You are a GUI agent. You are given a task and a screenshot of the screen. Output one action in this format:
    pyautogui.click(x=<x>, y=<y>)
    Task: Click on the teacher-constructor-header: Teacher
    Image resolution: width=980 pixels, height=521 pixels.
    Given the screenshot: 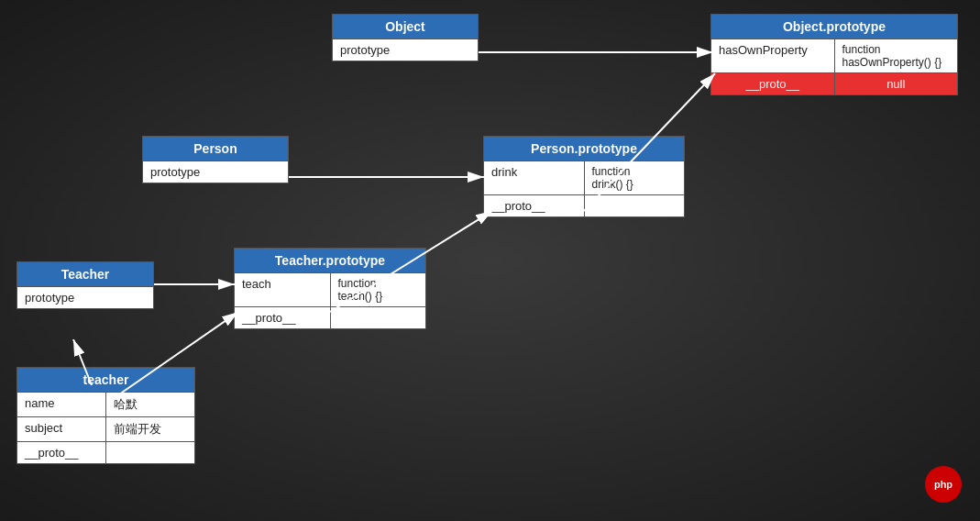 What is the action you would take?
    pyautogui.click(x=85, y=274)
    